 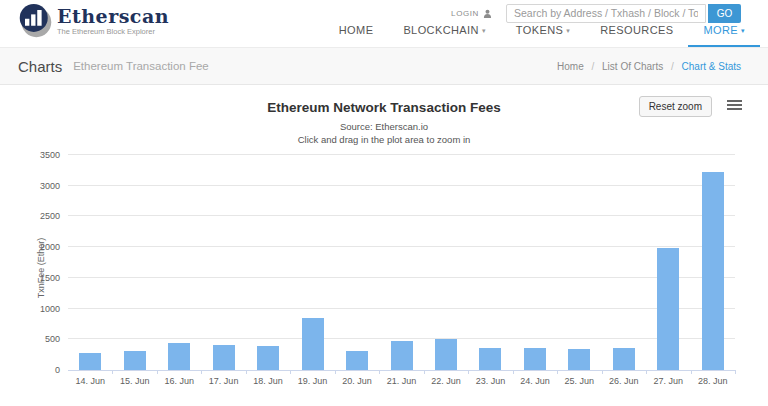 What do you see at coordinates (356, 32) in the screenshot?
I see `nav-home: HOME` at bounding box center [356, 32].